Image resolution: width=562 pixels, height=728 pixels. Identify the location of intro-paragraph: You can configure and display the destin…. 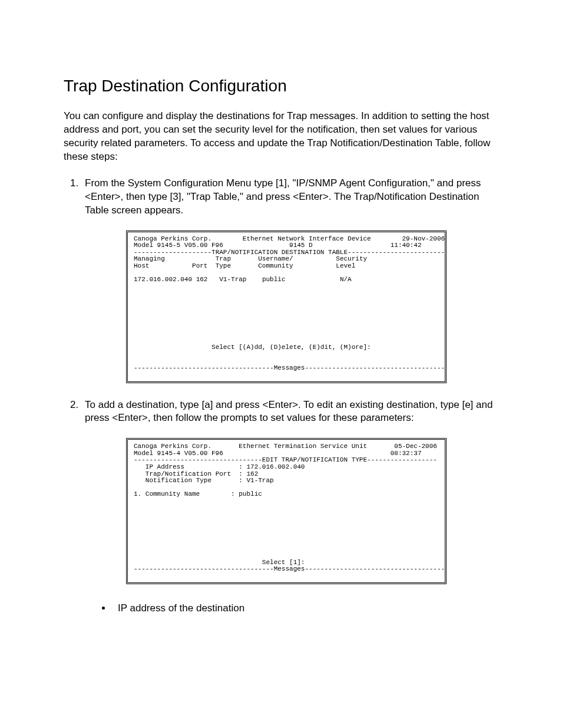
(281, 137).